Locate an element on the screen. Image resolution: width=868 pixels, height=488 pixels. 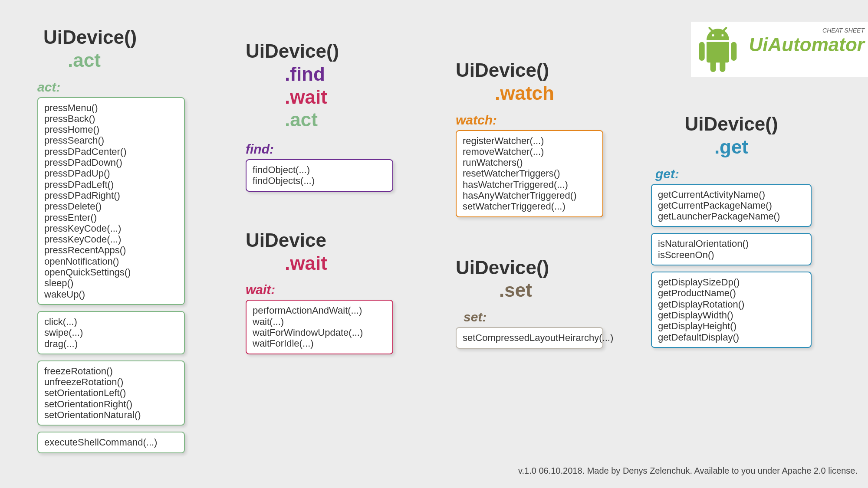
box-watch: registerWatcher(...)removeWatcher(...)ru… is located at coordinates (529, 174).